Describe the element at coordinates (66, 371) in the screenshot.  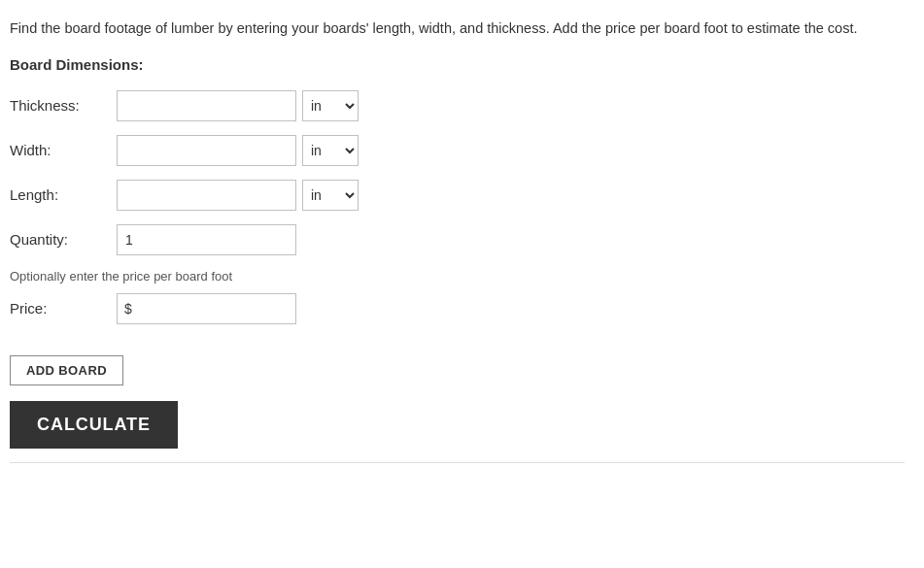
I see `add-board-button: ADD BOARD` at that location.